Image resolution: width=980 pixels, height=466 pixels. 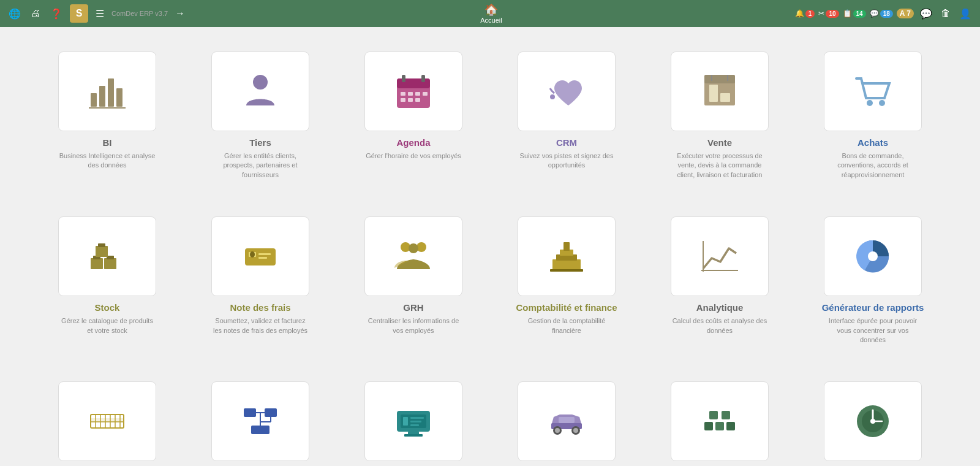 What do you see at coordinates (720, 256) in the screenshot?
I see `module-analytique-icon-box` at bounding box center [720, 256].